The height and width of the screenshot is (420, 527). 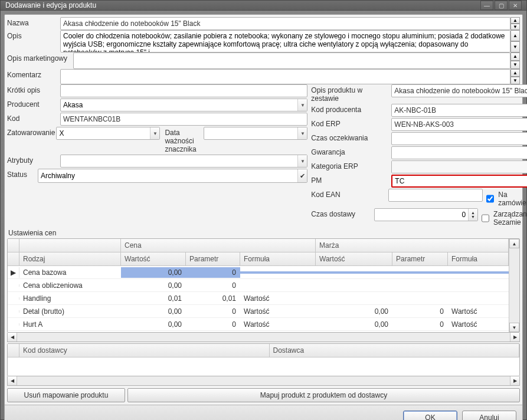 I want to click on ok-button: OK, so click(x=430, y=415).